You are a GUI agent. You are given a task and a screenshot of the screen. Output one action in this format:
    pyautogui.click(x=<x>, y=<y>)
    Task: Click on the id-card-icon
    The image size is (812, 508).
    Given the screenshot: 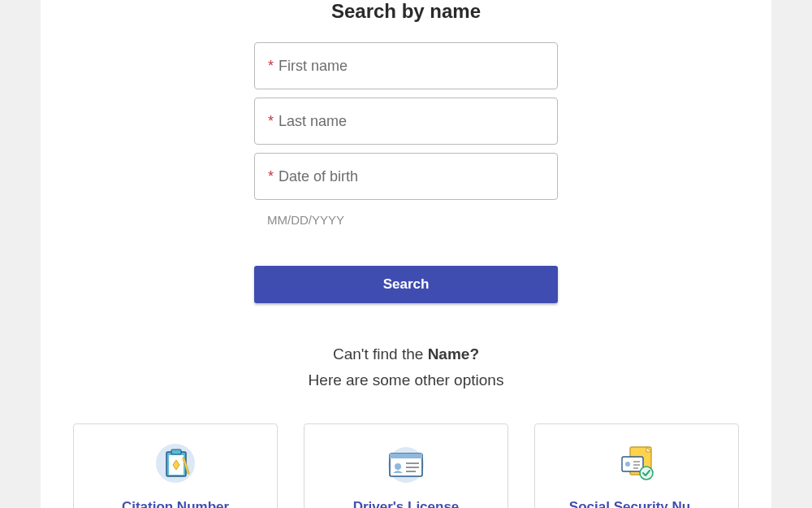 What is the action you would take?
    pyautogui.click(x=406, y=463)
    